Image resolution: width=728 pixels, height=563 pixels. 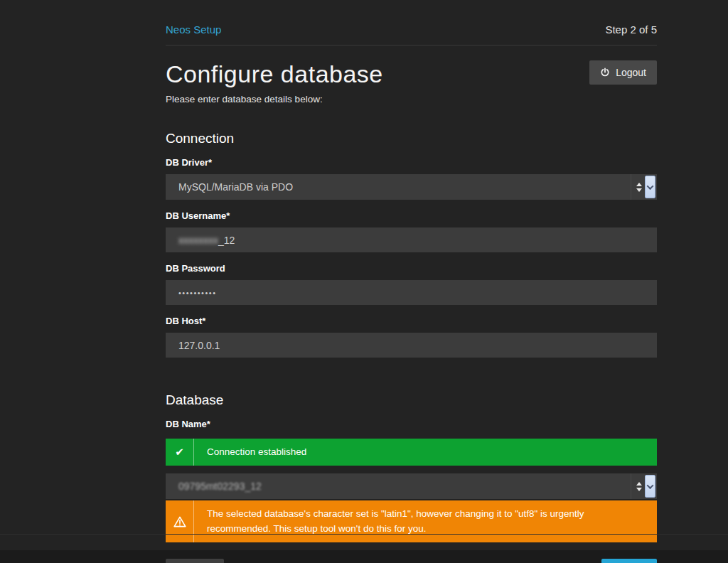 What do you see at coordinates (199, 345) in the screenshot?
I see `db-host-value: 127.0.0.1` at bounding box center [199, 345].